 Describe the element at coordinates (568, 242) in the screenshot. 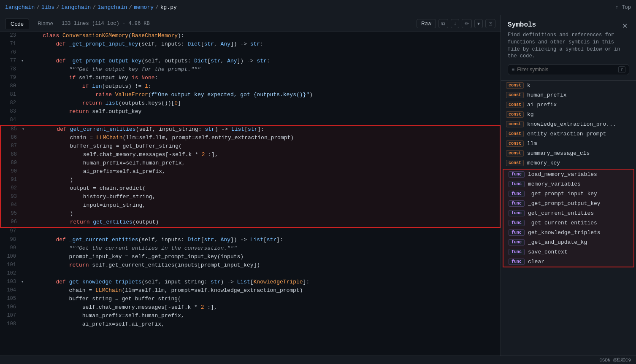

I see `symbol-item-_get_and_update_kg: func _get_and_update_kg` at that location.